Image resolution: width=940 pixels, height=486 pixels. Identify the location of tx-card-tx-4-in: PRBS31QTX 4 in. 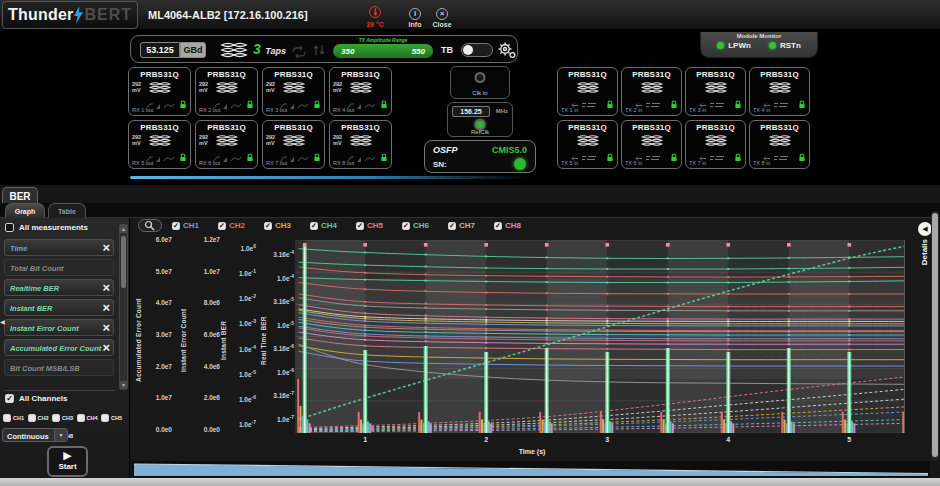
(780, 92).